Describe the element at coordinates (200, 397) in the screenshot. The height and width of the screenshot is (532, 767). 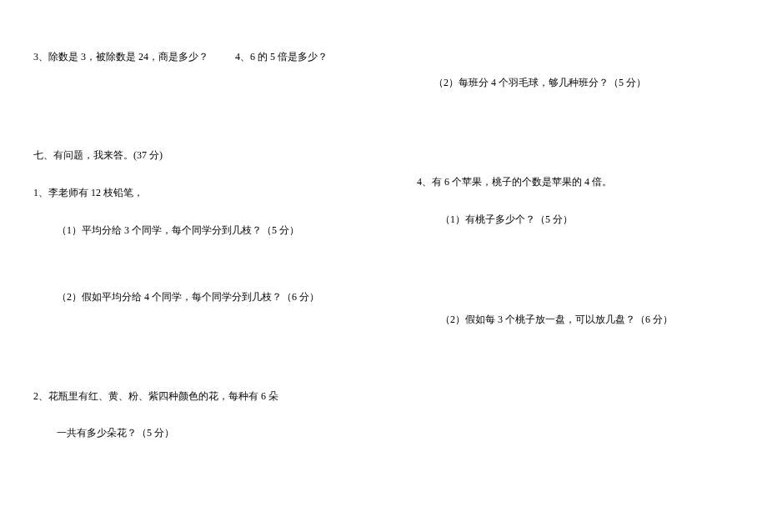
I see `question-7-2: 2、花瓶里有红、黄、粉、紫四种颜色的花，每种有 6 朵` at that location.